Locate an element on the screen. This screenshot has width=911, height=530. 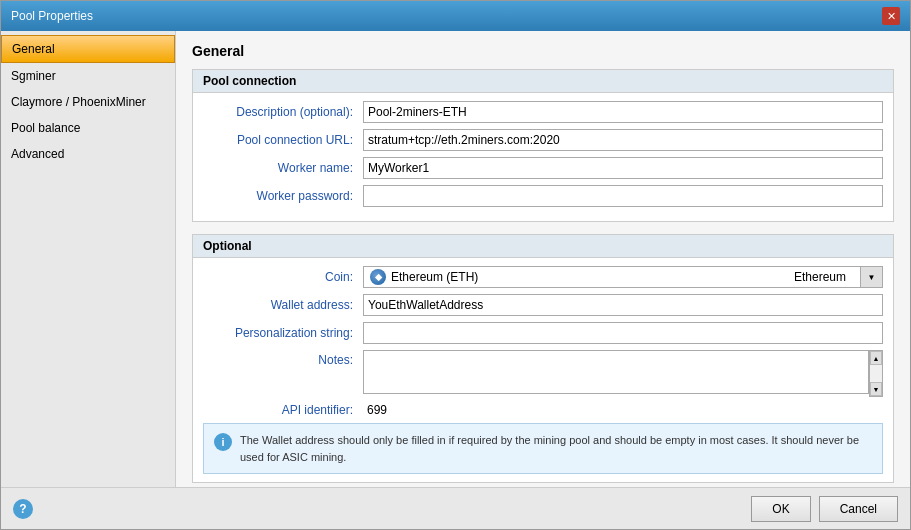
password-label: Worker password: is located at coordinates (283, 196).